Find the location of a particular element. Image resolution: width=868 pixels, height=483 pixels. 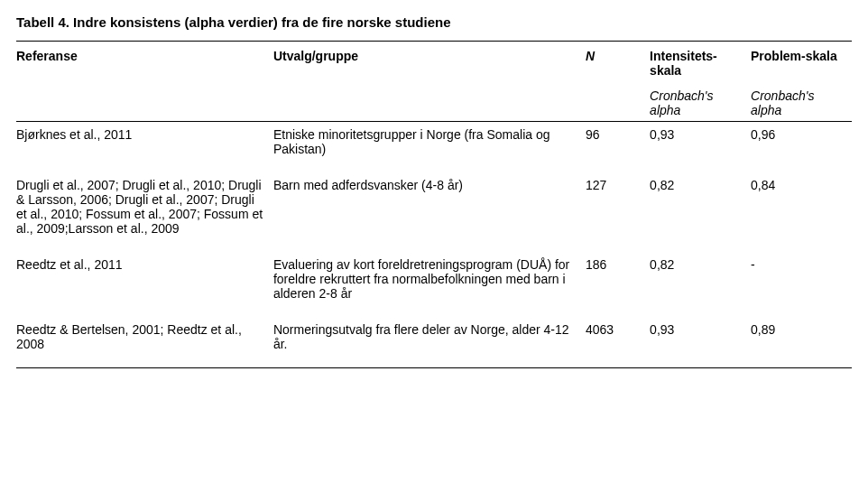

cell-n: 186 is located at coordinates (617, 284).